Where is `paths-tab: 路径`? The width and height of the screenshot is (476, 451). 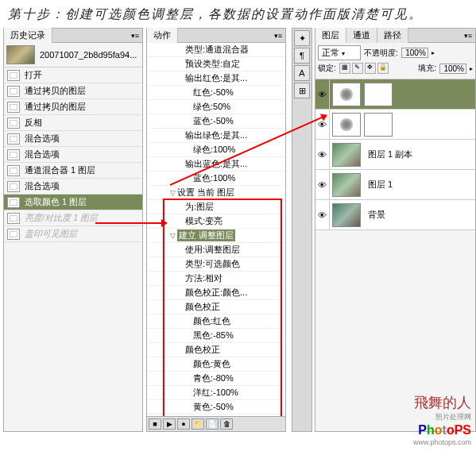 paths-tab: 路径 is located at coordinates (393, 35).